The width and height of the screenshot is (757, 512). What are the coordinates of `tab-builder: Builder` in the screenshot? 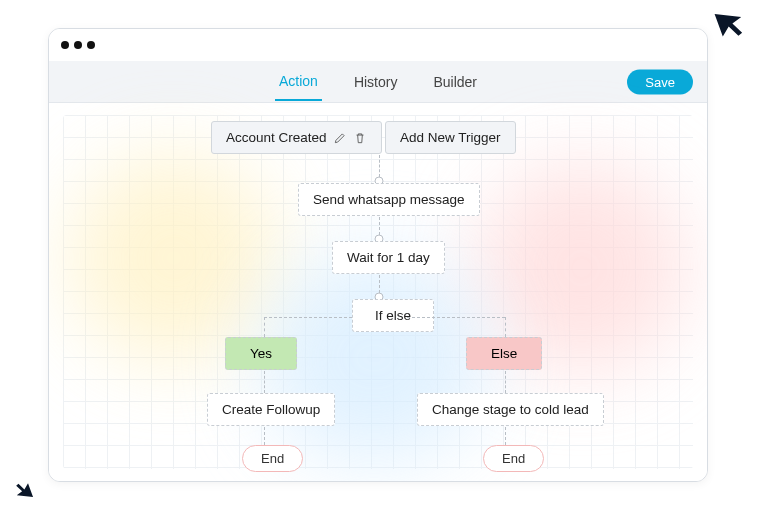 It's located at (455, 82).